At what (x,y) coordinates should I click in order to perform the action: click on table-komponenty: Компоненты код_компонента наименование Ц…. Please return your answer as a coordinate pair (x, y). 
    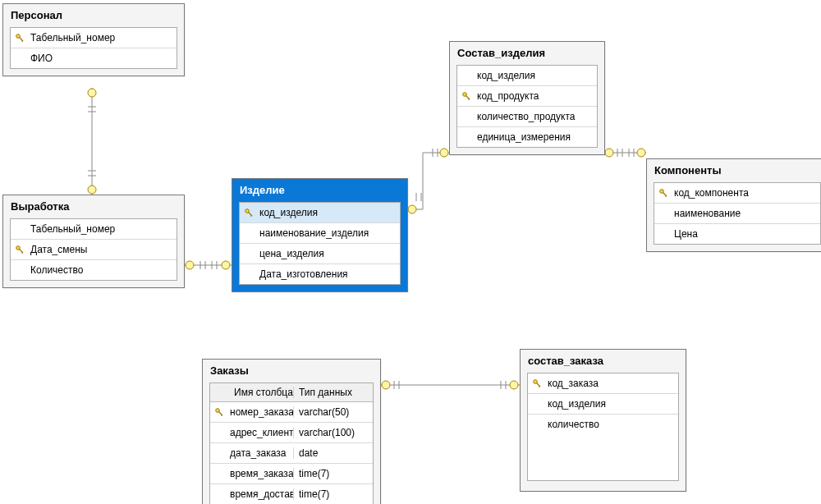
    Looking at the image, I should click on (734, 205).